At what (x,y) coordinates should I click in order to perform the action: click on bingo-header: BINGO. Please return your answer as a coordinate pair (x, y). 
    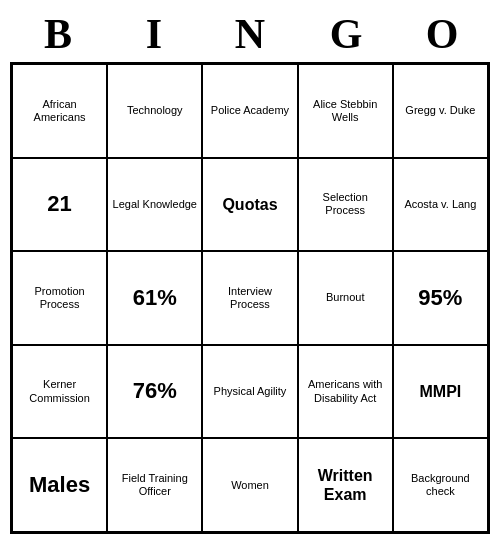
    Looking at the image, I should click on (250, 34).